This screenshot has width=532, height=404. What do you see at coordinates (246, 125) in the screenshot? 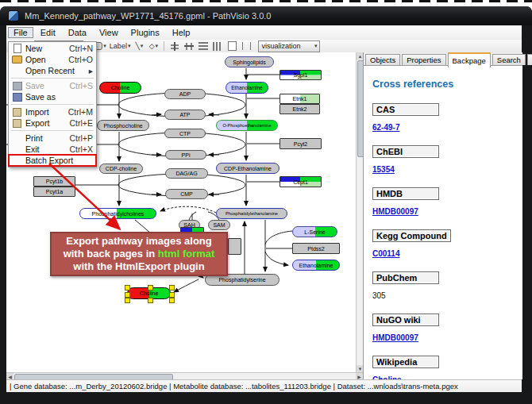
I see `node-label: O-Phosphoethanolamine` at bounding box center [246, 125].